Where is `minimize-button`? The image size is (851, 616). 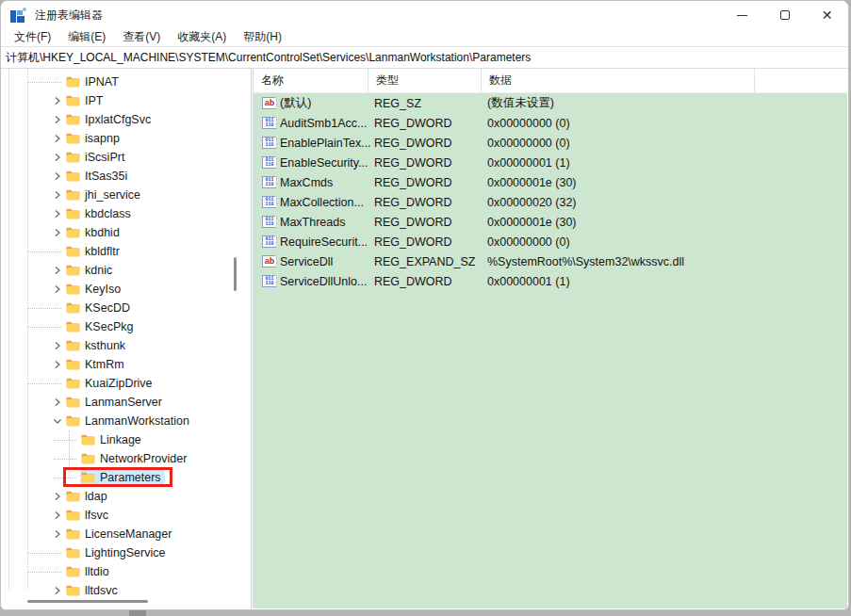
minimize-button is located at coordinates (743, 15).